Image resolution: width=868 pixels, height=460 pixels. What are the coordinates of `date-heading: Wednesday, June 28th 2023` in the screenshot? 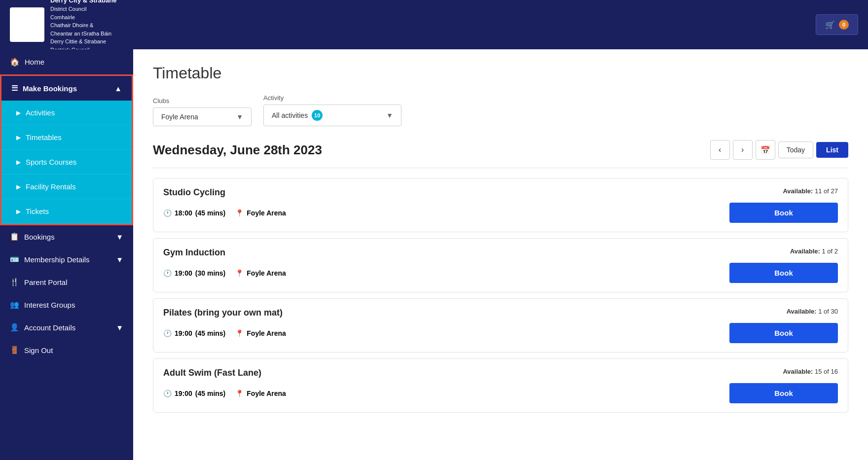 It's located at (238, 150).